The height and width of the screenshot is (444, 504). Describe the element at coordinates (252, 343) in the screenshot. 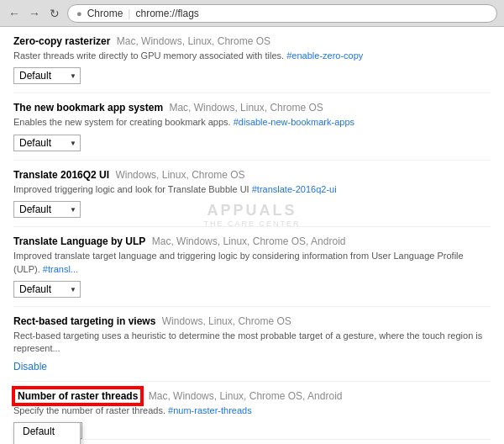

I see `flag-desc: Rect-based targeting uses a heuristic to…` at that location.